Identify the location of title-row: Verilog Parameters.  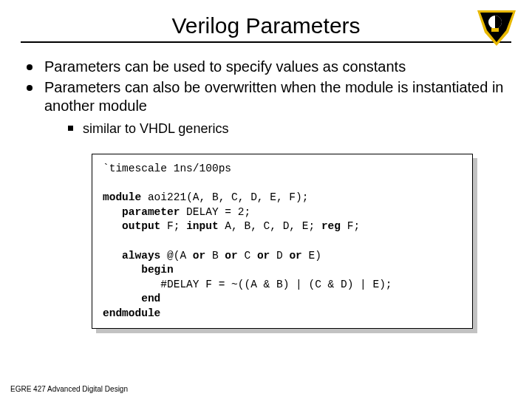
(266, 26).